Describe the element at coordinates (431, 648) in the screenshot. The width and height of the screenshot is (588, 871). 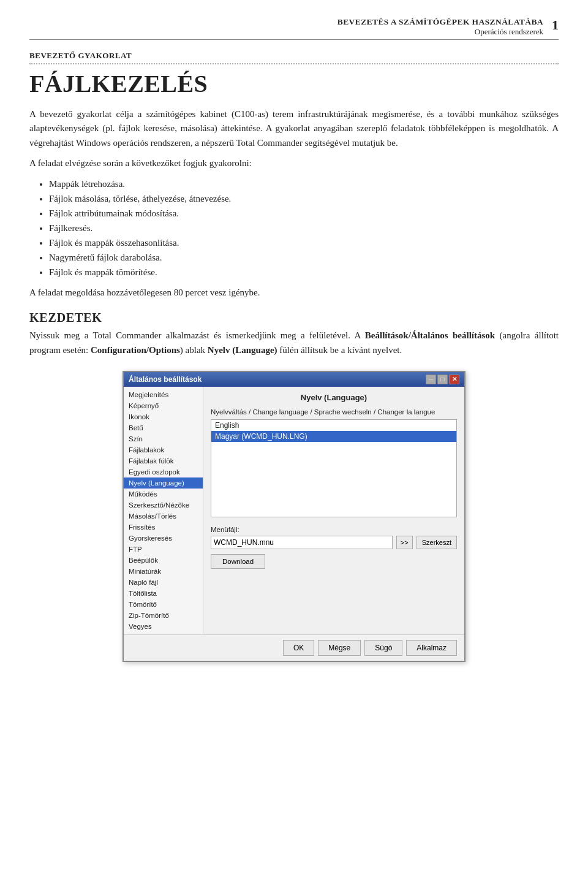
I see `alkalmaz-button: Alkalmaz` at that location.